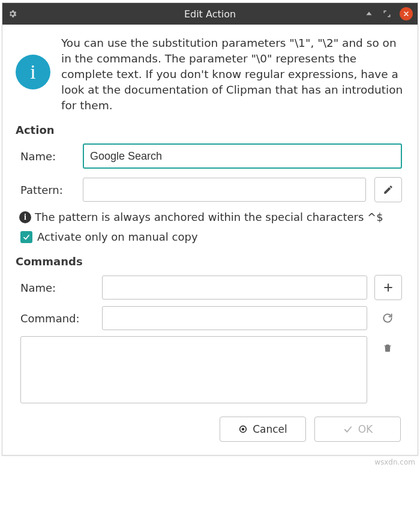  What do you see at coordinates (270, 429) in the screenshot?
I see `cancel-label: Cancel` at bounding box center [270, 429].